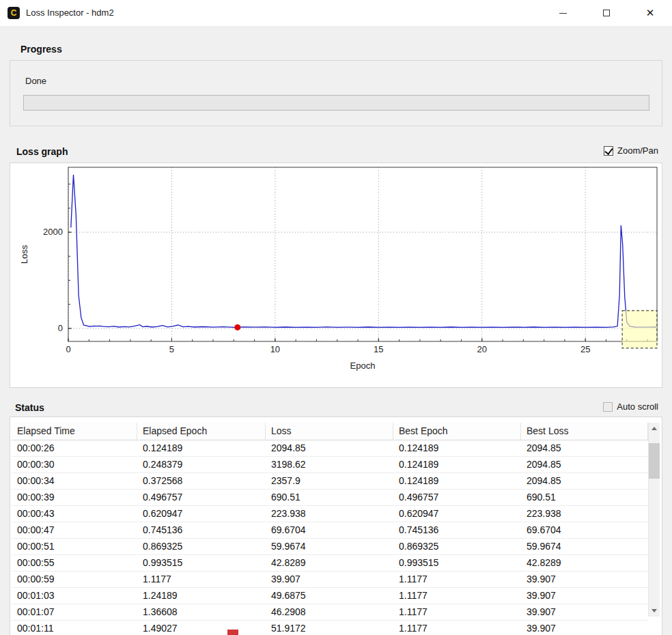 The width and height of the screenshot is (672, 635). I want to click on svg-text: 10, so click(275, 350).